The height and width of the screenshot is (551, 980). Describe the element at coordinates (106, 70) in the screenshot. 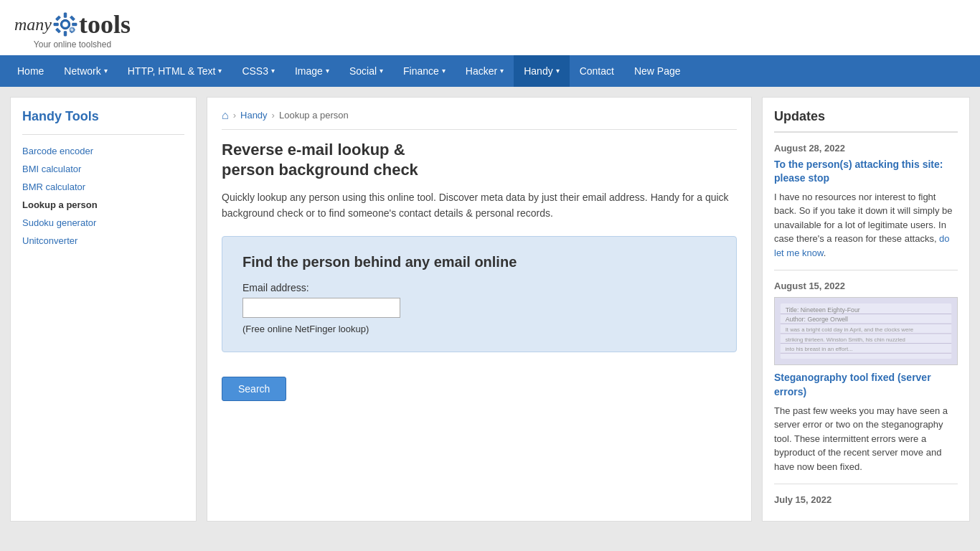

I see `nav-network-arrow: ▾` at that location.